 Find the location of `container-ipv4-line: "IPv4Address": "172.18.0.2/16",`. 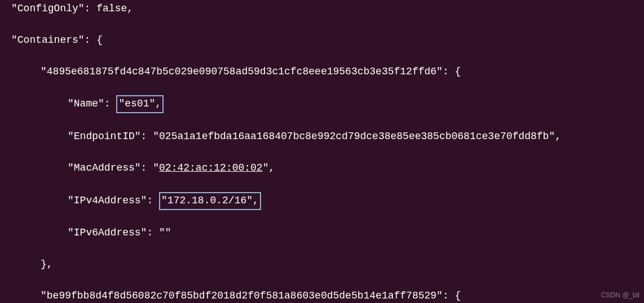

container-ipv4-line: "IPv4Address": "172.18.0.2/16", is located at coordinates (322, 201).